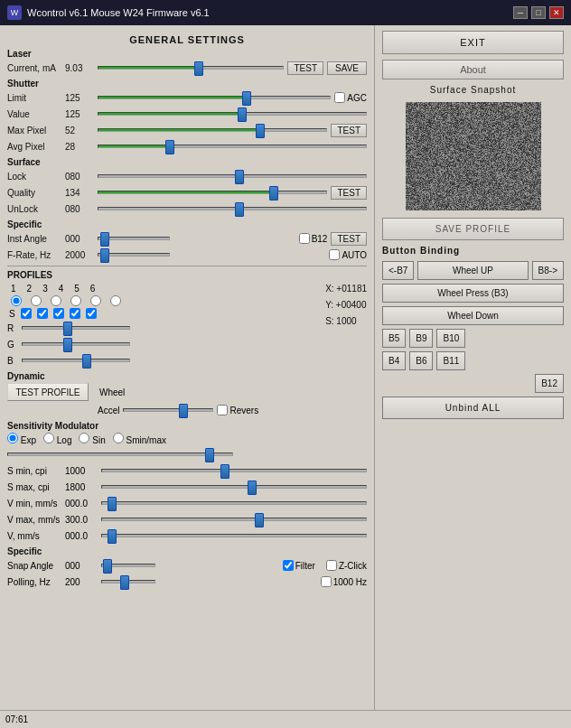 The image size is (571, 728). I want to click on log-radio, so click(49, 438).